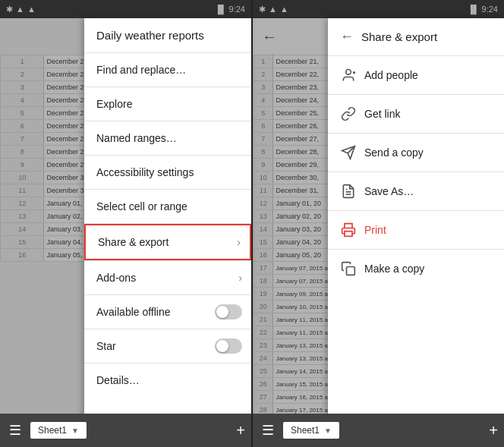  Describe the element at coordinates (311, 430) in the screenshot. I see `sheet-tab-right: Sheet1 ▼` at that location.